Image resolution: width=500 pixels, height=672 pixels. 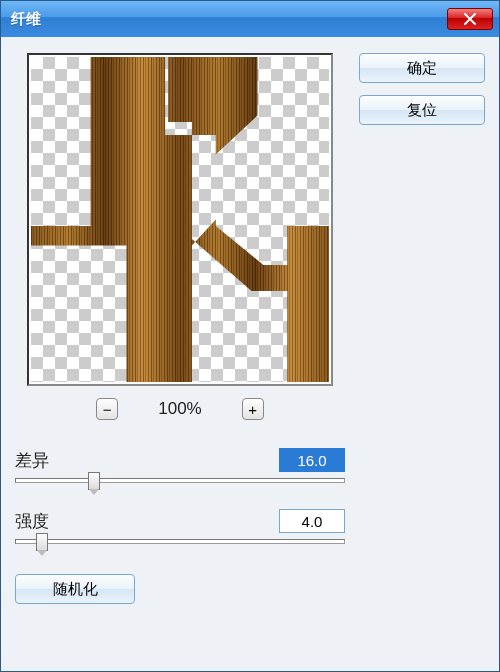 What do you see at coordinates (42, 542) in the screenshot?
I see `strength-slider-thumb` at bounding box center [42, 542].